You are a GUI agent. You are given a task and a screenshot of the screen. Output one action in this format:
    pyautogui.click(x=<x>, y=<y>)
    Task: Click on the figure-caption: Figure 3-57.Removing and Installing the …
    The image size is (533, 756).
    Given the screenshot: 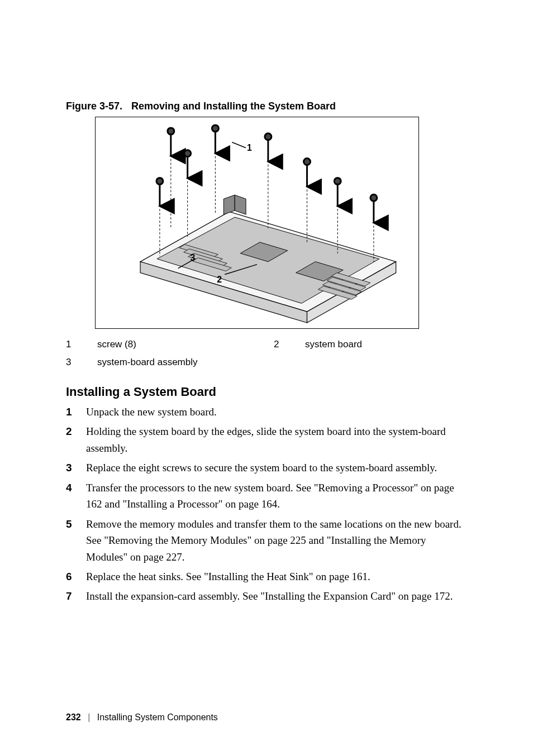 What is the action you would take?
    pyautogui.click(x=266, y=106)
    